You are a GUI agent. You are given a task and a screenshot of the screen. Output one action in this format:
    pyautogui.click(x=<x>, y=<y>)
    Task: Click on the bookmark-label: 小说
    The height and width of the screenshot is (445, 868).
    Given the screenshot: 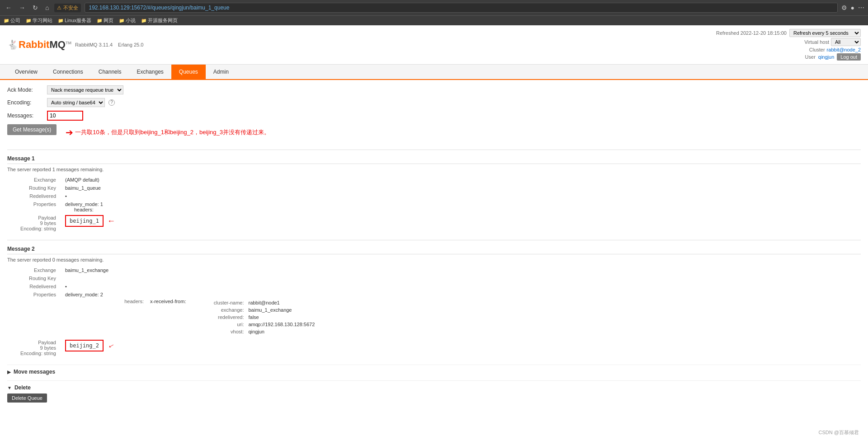 What is the action you would take?
    pyautogui.click(x=131, y=21)
    